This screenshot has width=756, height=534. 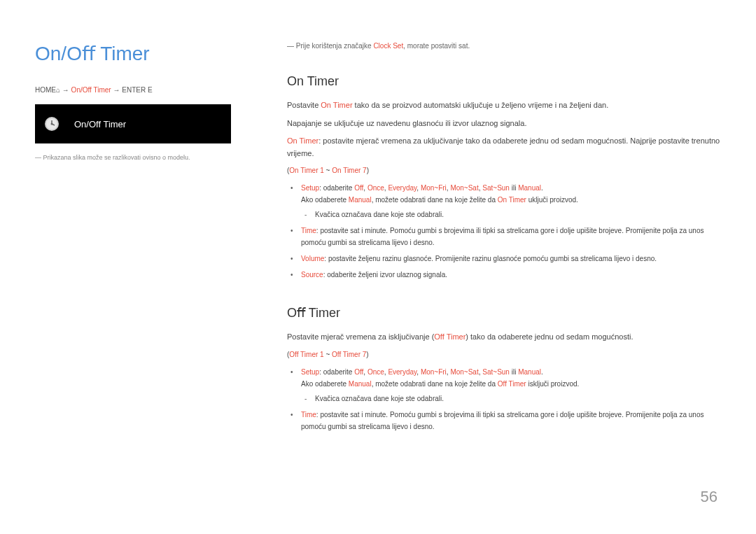 What do you see at coordinates (137, 90) in the screenshot?
I see `nav-enter: ENTER E` at bounding box center [137, 90].